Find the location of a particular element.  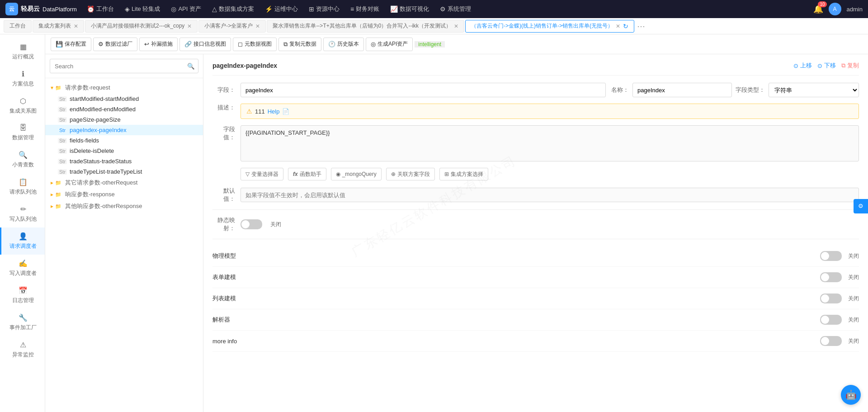

copy-button: ⧉ 复制 is located at coordinates (850, 66).